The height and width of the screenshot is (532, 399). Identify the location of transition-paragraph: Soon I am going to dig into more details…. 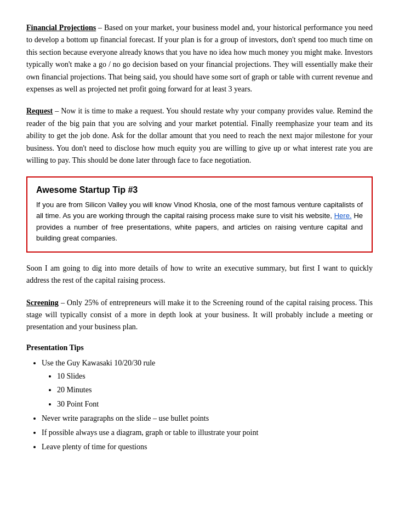
(200, 275).